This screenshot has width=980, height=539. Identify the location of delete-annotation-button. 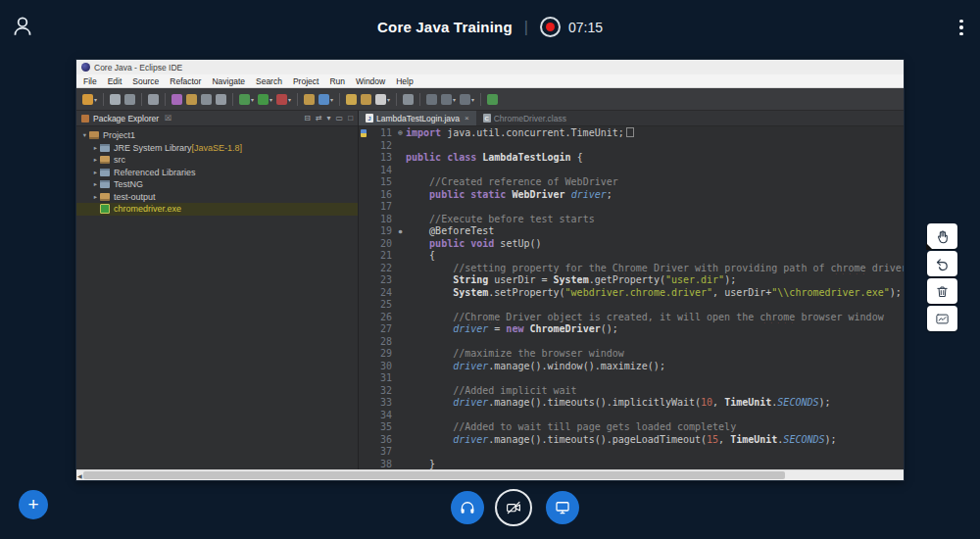
(943, 291).